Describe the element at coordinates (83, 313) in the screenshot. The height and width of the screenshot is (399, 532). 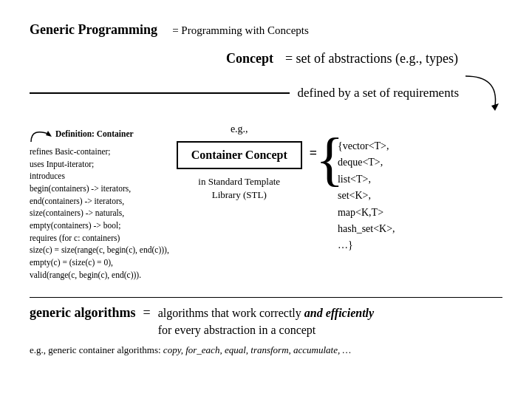
I see `generic-alg-label: generic algorithms` at that location.